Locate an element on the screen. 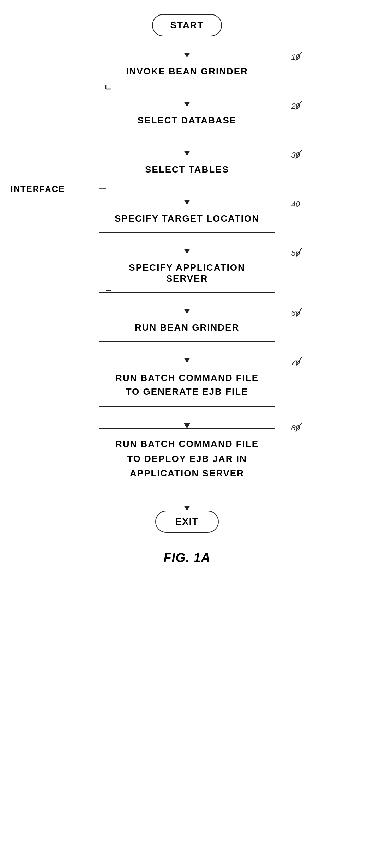 The height and width of the screenshot is (868, 374). interface-label: INTERFACE is located at coordinates (38, 189).